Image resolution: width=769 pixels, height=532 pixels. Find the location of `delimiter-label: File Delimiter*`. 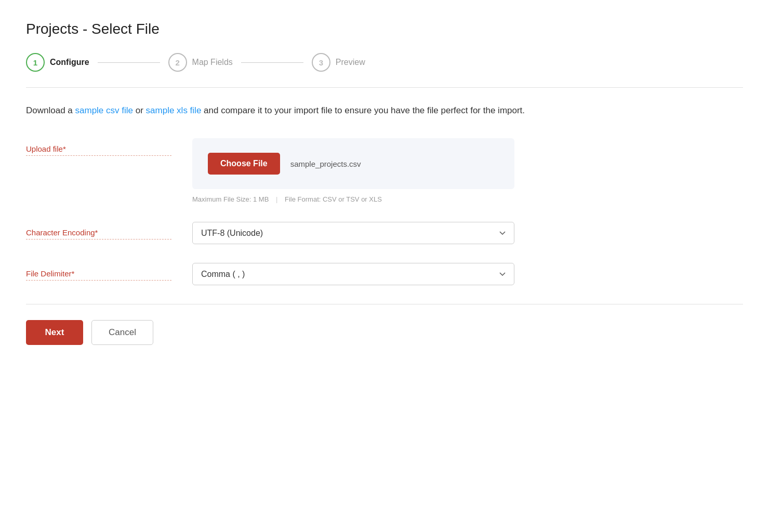

delimiter-label: File Delimiter* is located at coordinates (99, 272).